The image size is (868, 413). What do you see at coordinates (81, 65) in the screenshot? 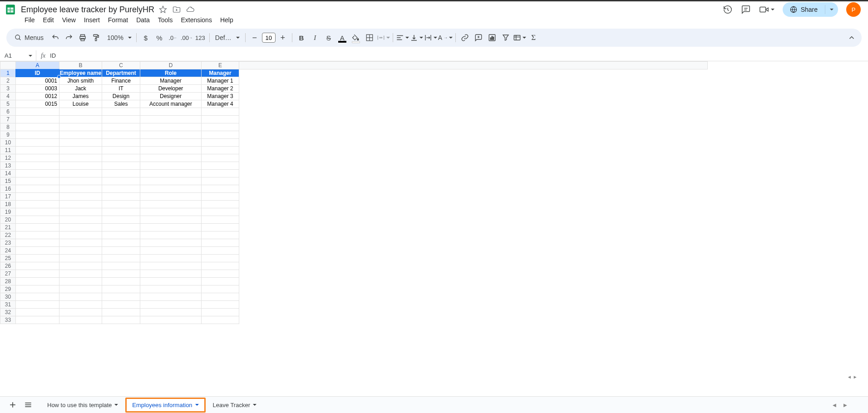
I see `column-header-B: B` at bounding box center [81, 65].